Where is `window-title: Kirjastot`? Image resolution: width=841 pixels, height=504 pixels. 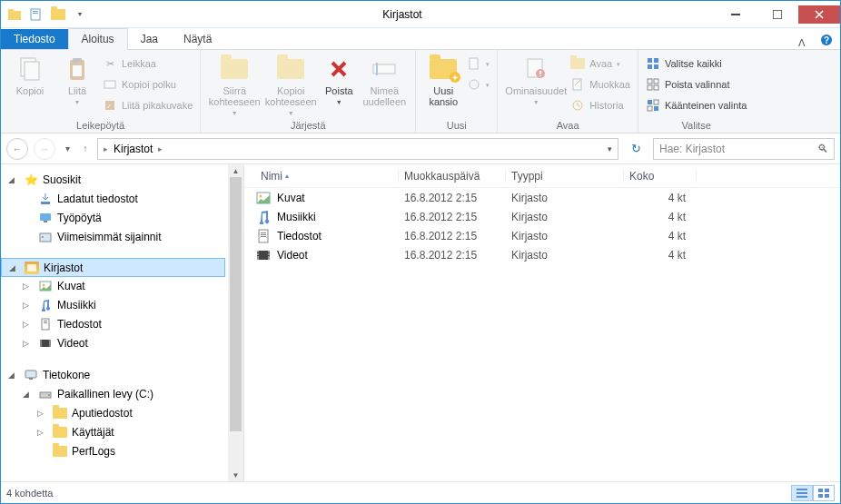
window-title: Kirjastot is located at coordinates (402, 15).